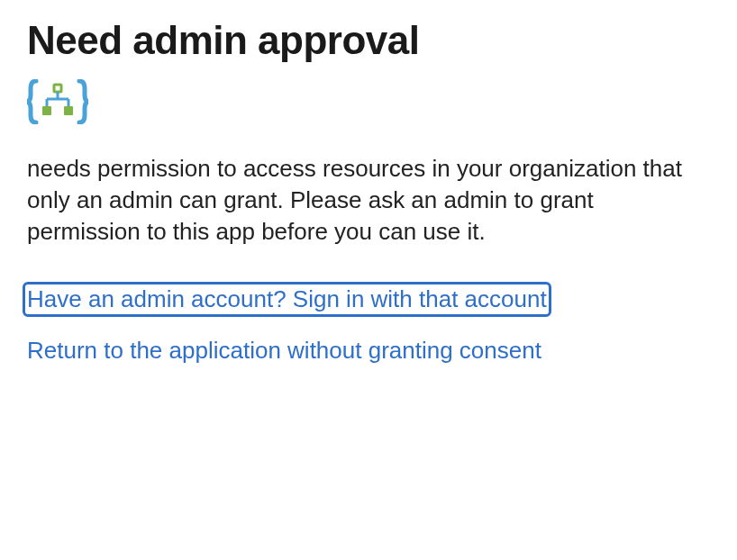 This screenshot has width=737, height=560. Describe the element at coordinates (287, 299) in the screenshot. I see `admin-signin-link: Have an admin account? Sign in with that…` at that location.